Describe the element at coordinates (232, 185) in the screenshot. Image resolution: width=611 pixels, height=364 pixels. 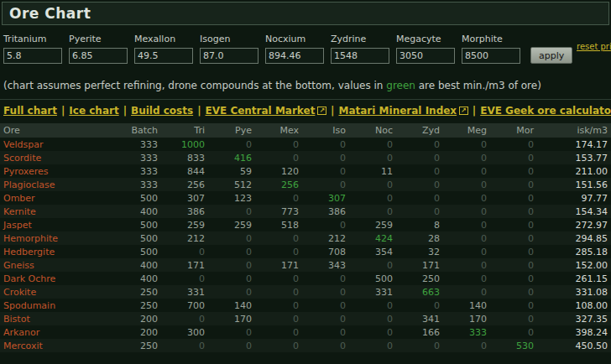
I see `mineral-yield-value: 512` at that location.